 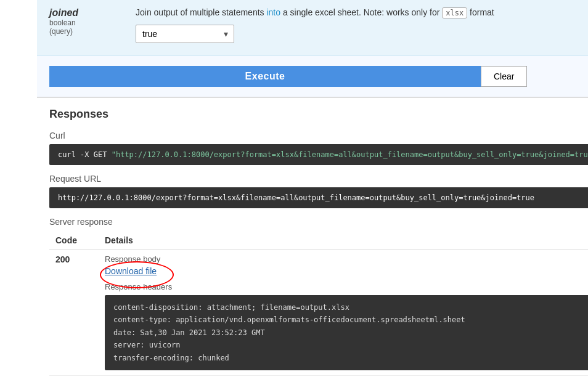 I want to click on request-url-label: Request URL, so click(x=319, y=179).